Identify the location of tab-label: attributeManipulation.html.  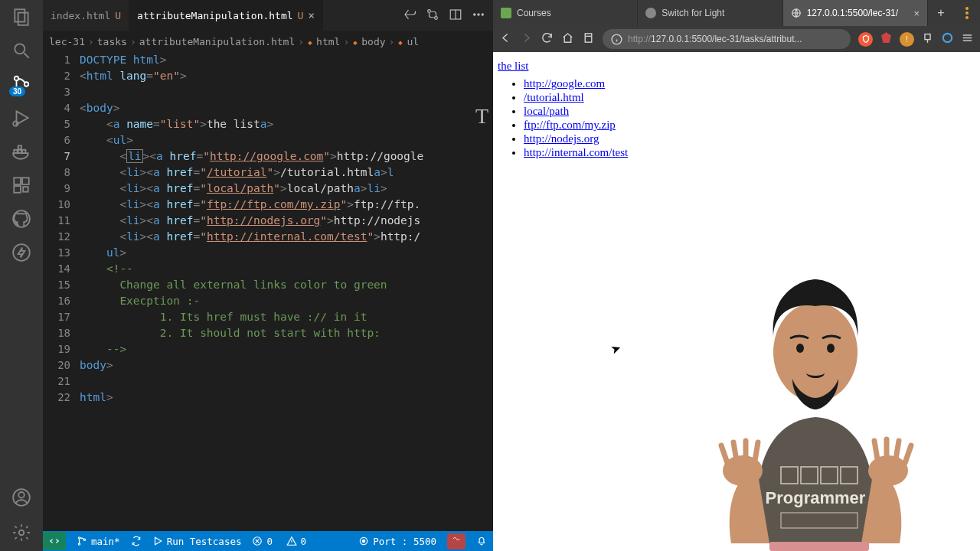
(215, 15).